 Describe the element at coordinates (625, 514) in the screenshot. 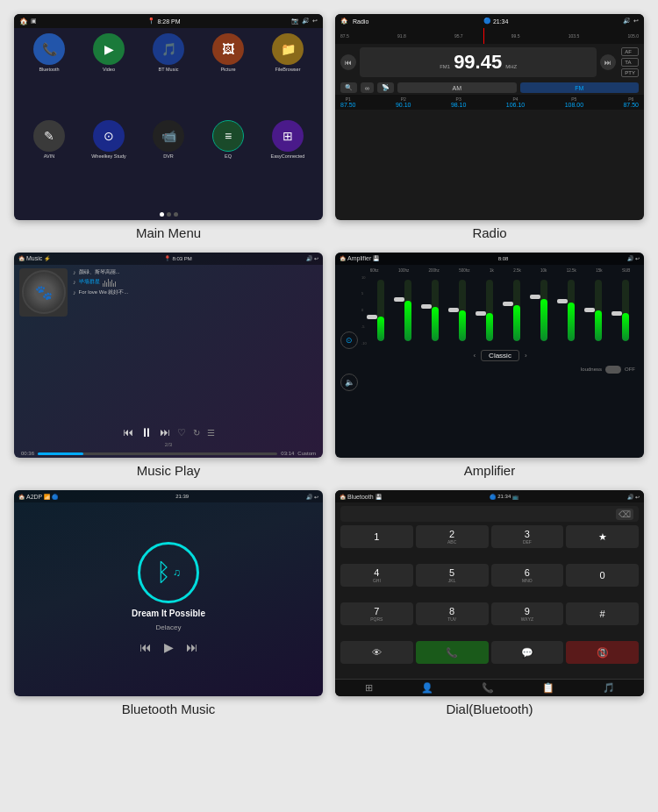

I see `backspace-btn: ⌫` at that location.